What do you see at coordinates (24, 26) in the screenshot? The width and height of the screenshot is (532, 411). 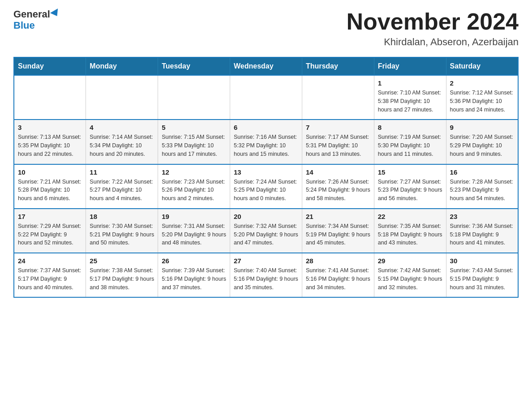 I see `logo-blue-text: Blue` at bounding box center [24, 26].